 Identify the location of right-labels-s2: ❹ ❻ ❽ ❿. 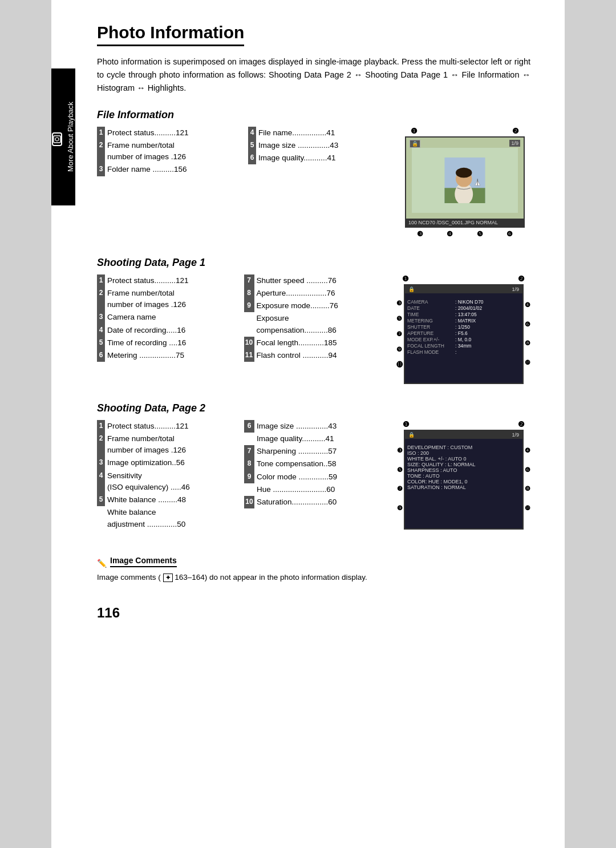
(528, 479).